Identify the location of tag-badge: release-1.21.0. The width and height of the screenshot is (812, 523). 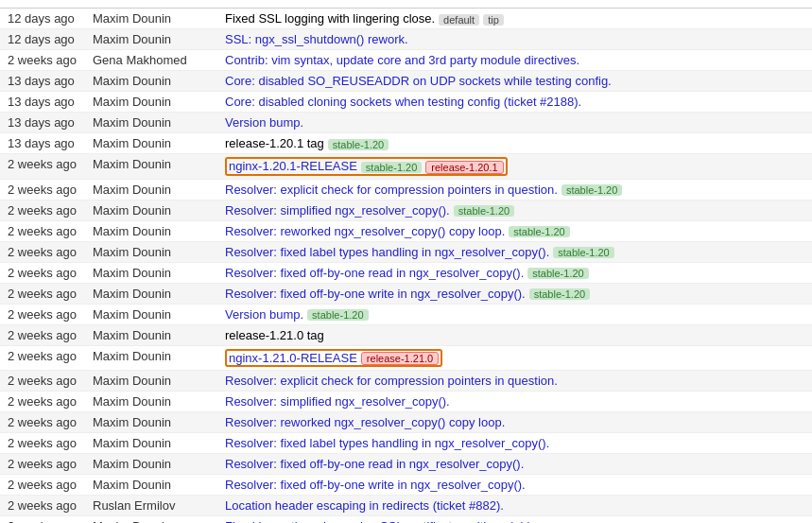
(400, 358).